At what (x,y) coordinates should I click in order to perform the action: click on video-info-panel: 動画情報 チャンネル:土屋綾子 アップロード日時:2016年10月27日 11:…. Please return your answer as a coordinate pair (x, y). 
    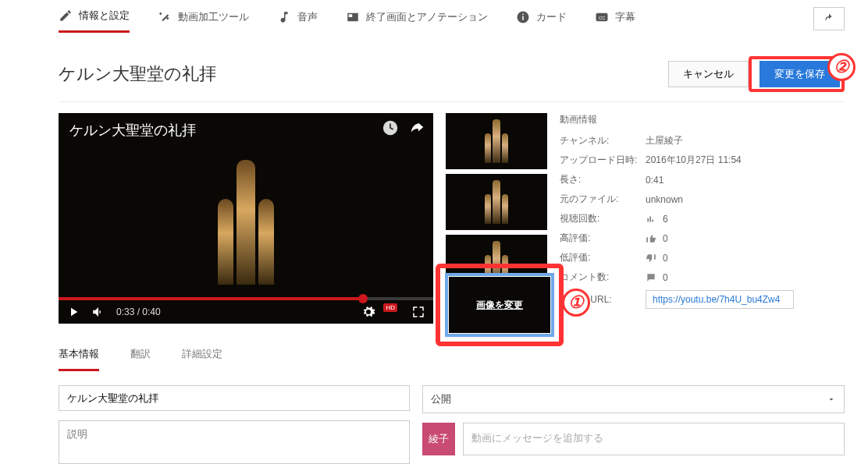
    Looking at the image, I should click on (703, 218).